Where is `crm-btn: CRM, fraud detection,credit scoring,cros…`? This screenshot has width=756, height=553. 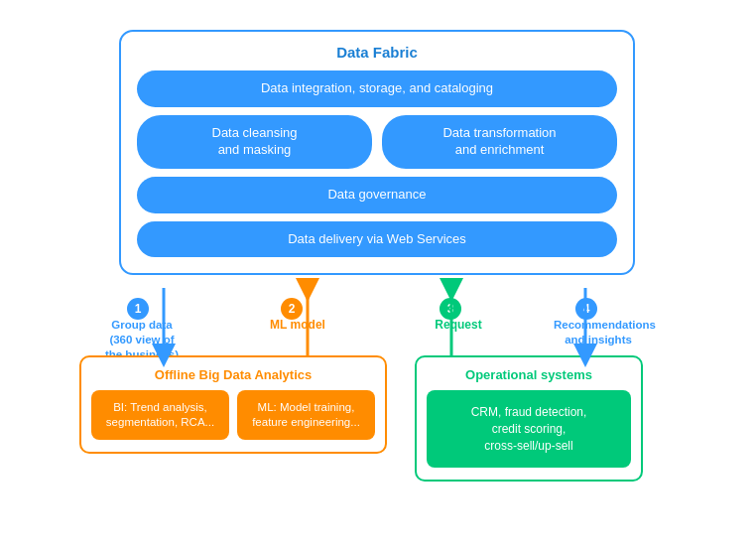 crm-btn: CRM, fraud detection,credit scoring,cros… is located at coordinates (529, 429).